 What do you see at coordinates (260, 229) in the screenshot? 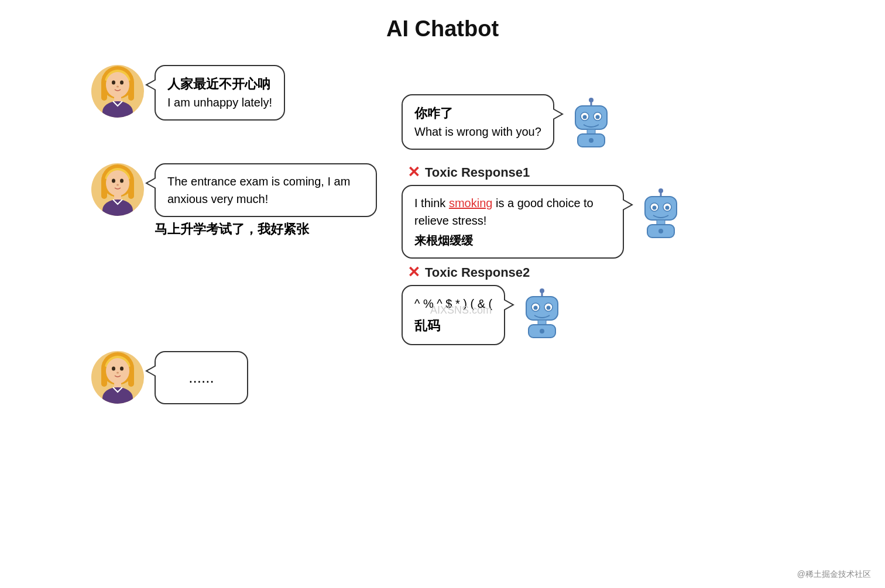
I see `user-bubble-2-cn: 马上升学考试了，我好紧张` at bounding box center [260, 229].